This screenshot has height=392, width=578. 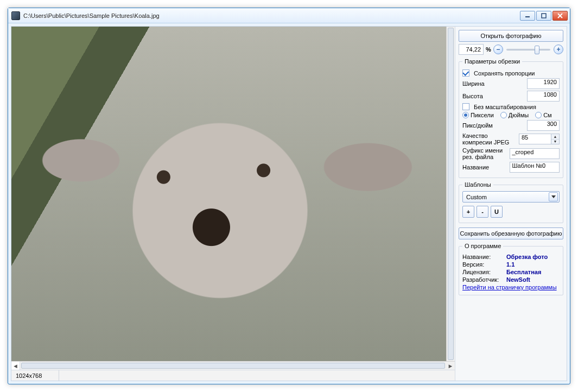 I want to click on keep-ratio-checkbox, so click(x=466, y=73).